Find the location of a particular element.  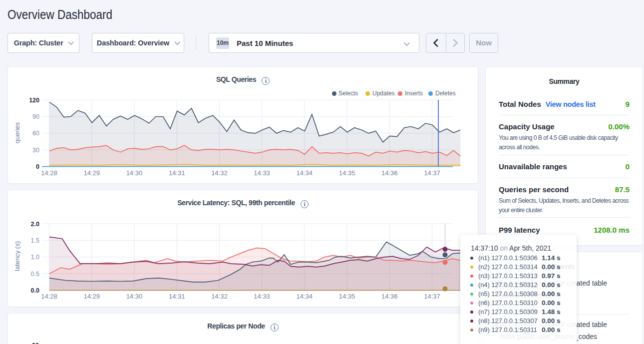

svg-text: 1.5 is located at coordinates (35, 241).